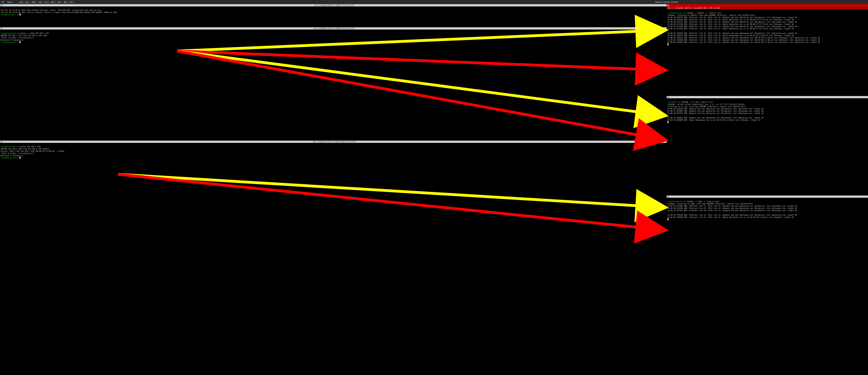 The width and height of the screenshot is (868, 375). I want to click on output-line: Received 1 response(s), so click(12, 156).